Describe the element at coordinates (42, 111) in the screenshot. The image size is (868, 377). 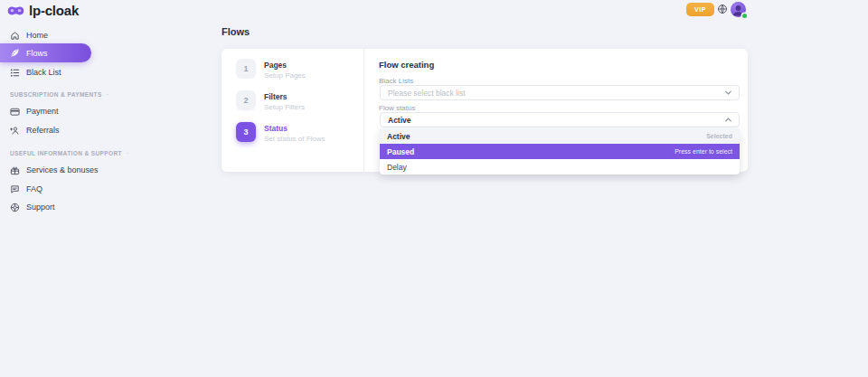
I see `sidebar-item-label: Payment` at that location.